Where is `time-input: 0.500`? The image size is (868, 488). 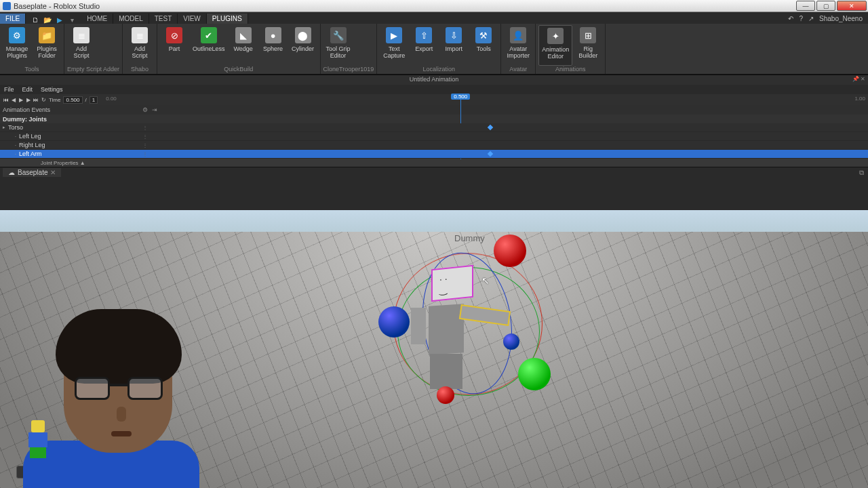 time-input: 0.500 is located at coordinates (73, 100).